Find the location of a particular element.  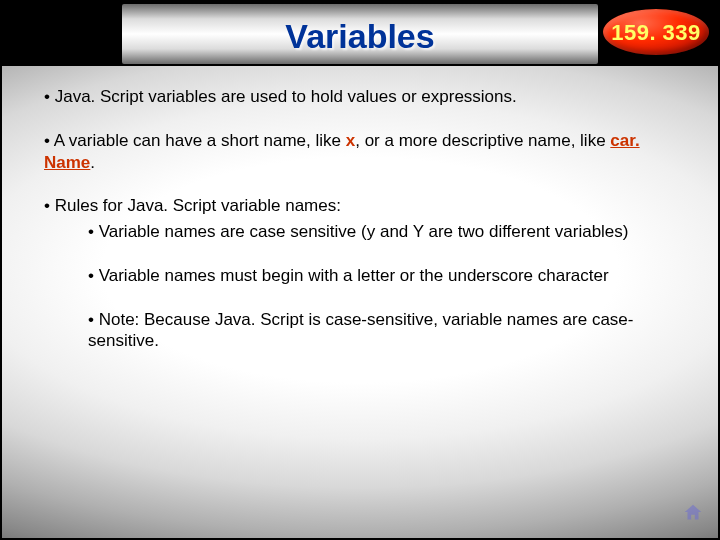

title-band: Variables 159. 339 is located at coordinates (360, 34).